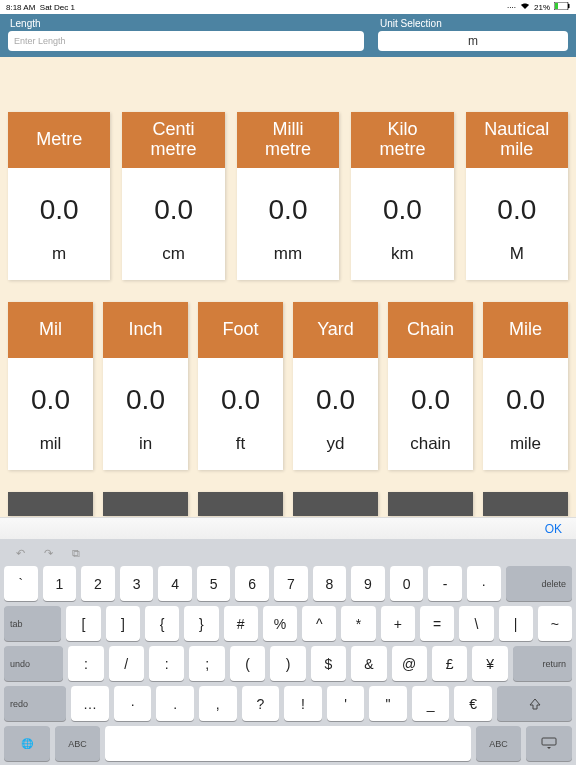 This screenshot has width=576, height=768. What do you see at coordinates (368, 584) in the screenshot?
I see `key: 9` at bounding box center [368, 584].